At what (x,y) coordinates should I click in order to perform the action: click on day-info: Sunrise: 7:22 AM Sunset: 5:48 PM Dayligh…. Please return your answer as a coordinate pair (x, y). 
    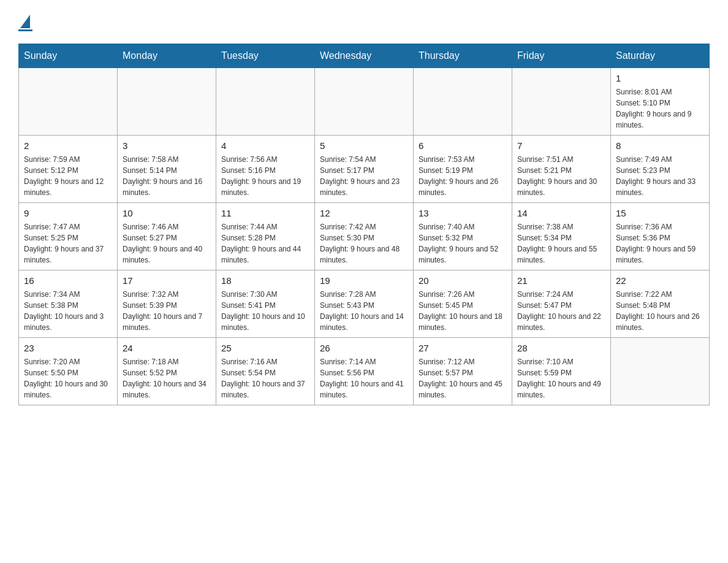
    Looking at the image, I should click on (660, 311).